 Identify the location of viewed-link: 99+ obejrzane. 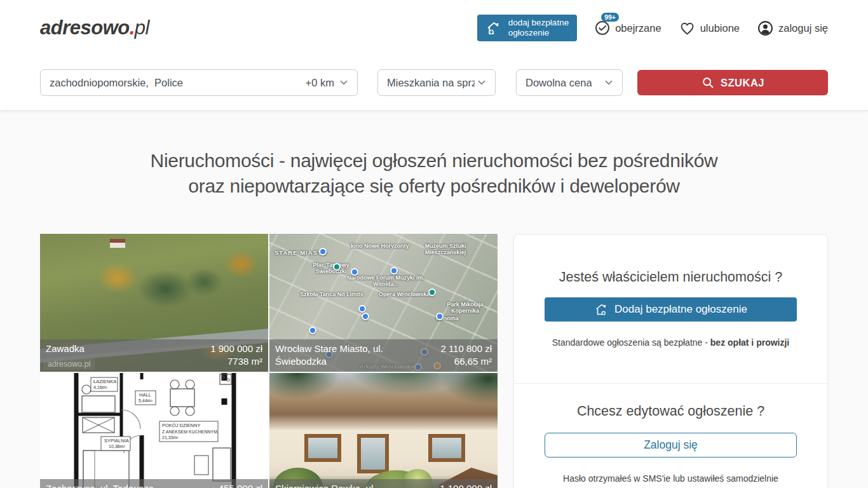
(628, 28).